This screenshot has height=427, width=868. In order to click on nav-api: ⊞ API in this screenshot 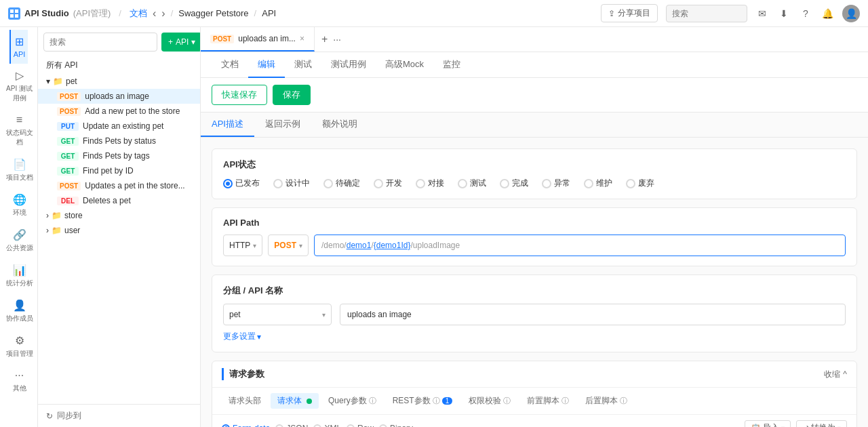, I will do `click(19, 47)`.